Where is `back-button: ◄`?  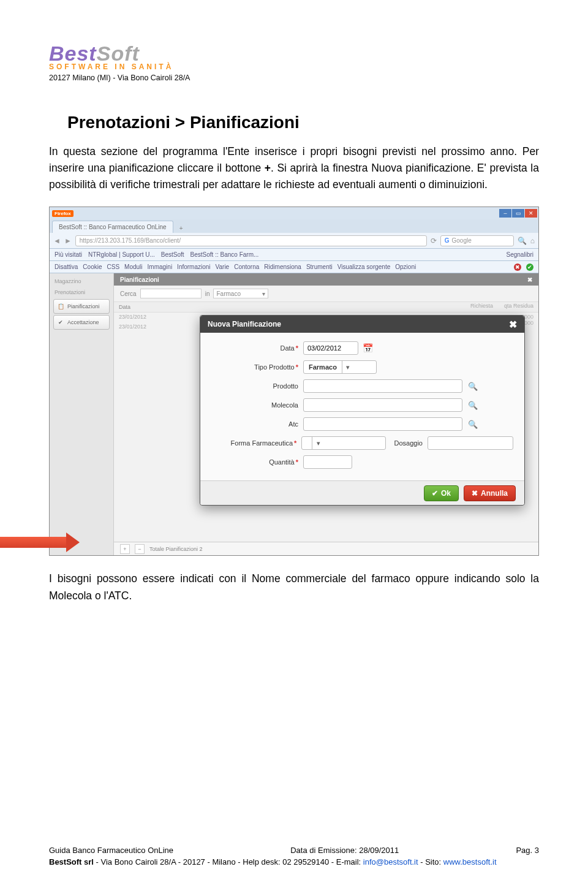 back-button: ◄ is located at coordinates (57, 241).